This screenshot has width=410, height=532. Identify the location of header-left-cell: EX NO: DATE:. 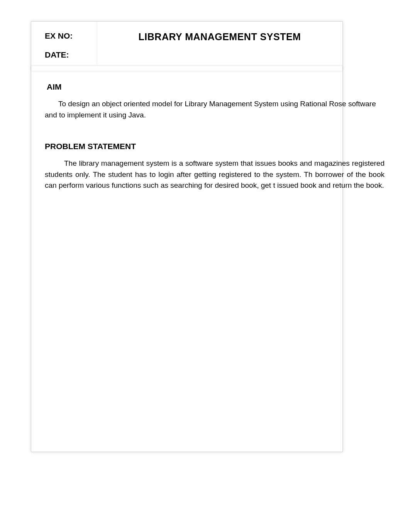
(64, 43).